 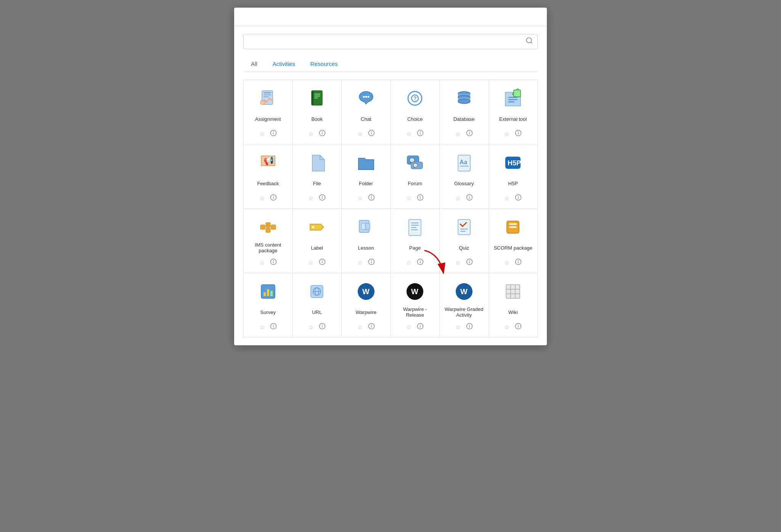 I want to click on close-button, so click(x=535, y=17).